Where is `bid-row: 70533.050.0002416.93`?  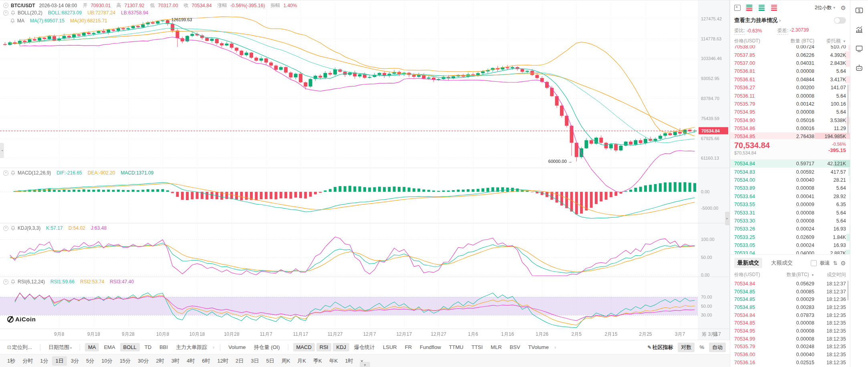 bid-row: 70533.050.0002416.93 is located at coordinates (790, 245).